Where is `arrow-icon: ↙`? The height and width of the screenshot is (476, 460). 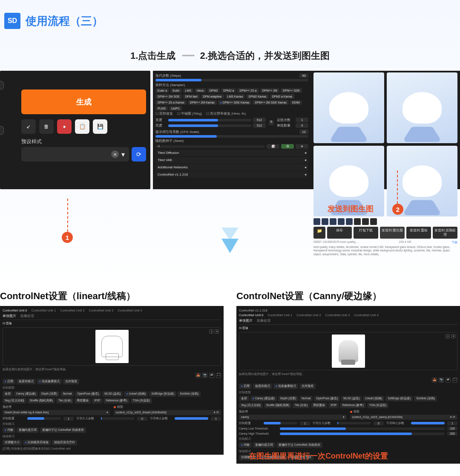
arrow-icon: ↙ is located at coordinates (29, 127).